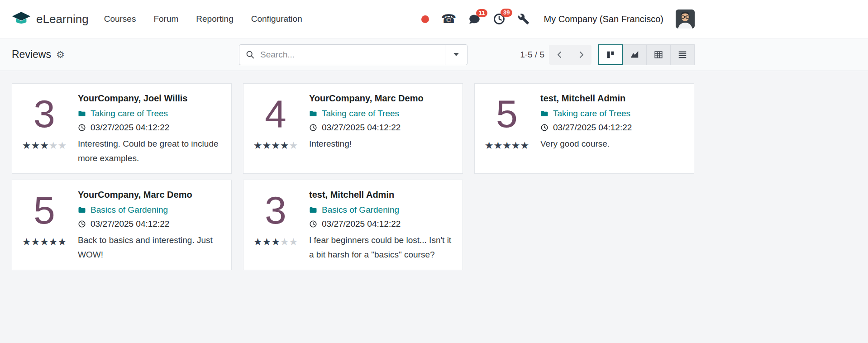  I want to click on chevron-right-icon, so click(581, 55).